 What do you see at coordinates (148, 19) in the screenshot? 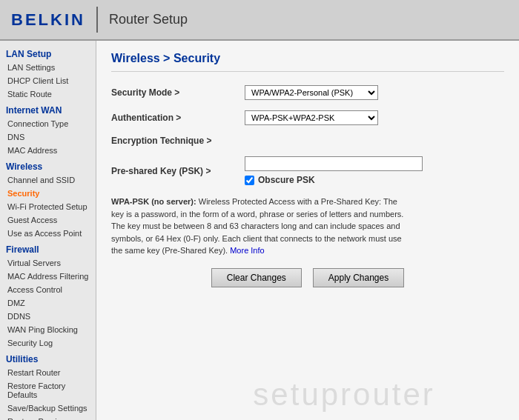
I see `header-title: Router Setup` at bounding box center [148, 19].